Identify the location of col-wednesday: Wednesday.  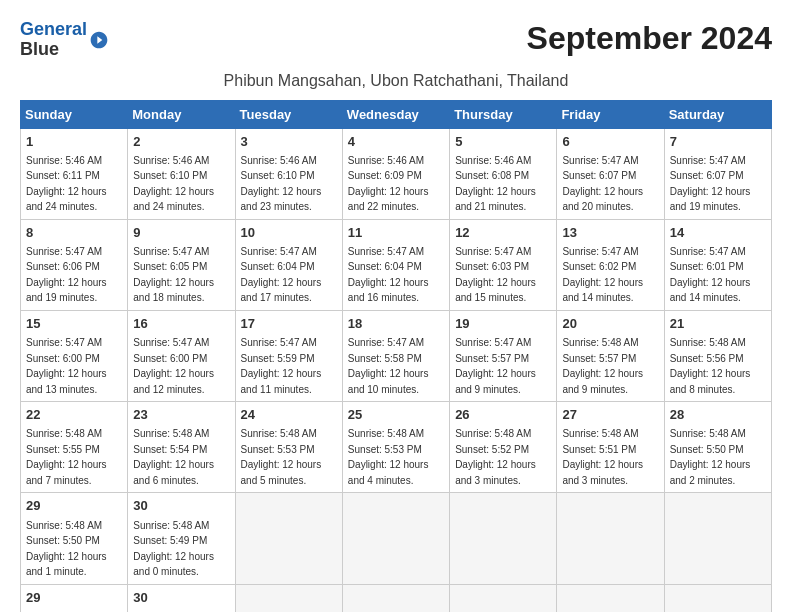
(396, 114).